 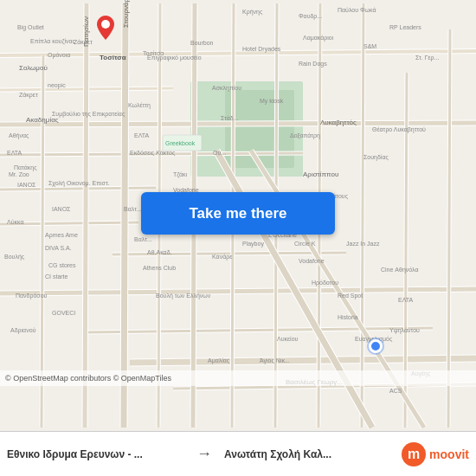 What do you see at coordinates (159, 253) in the screenshot?
I see `svg-text: Αθ.Ακαδ.` at bounding box center [159, 253].